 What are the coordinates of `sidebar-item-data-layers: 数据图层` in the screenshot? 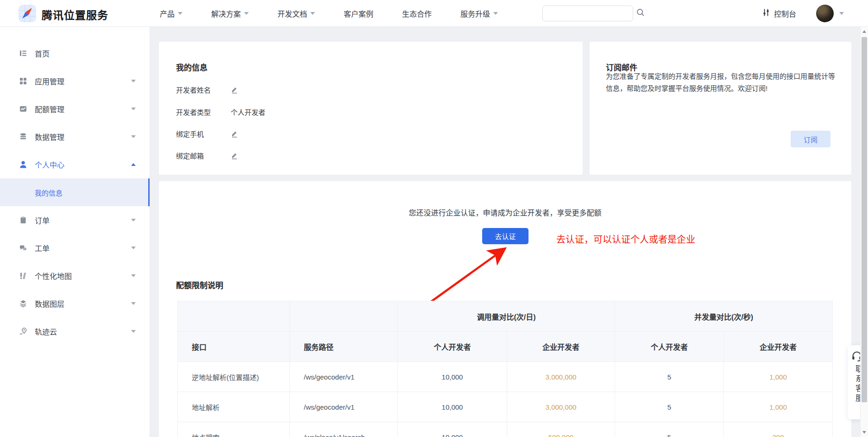 It's located at (75, 304).